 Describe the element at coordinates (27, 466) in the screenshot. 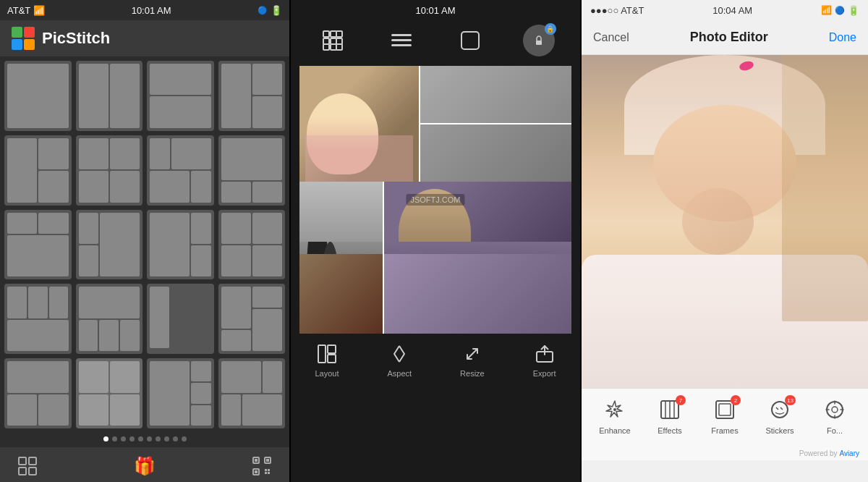

I see `grid-icon` at that location.